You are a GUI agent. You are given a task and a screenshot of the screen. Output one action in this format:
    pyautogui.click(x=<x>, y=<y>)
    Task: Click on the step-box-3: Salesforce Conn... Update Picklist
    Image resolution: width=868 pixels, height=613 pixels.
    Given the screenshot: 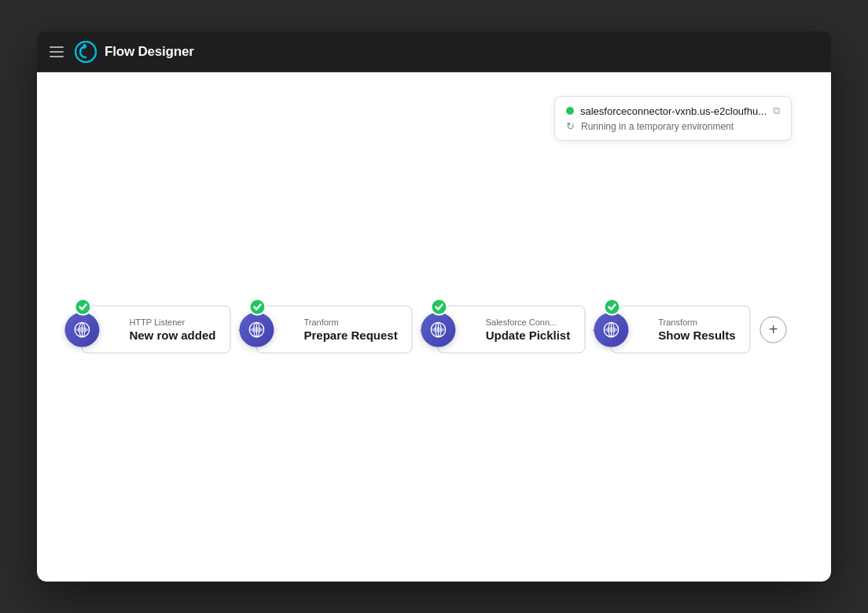 What is the action you would take?
    pyautogui.click(x=512, y=330)
    